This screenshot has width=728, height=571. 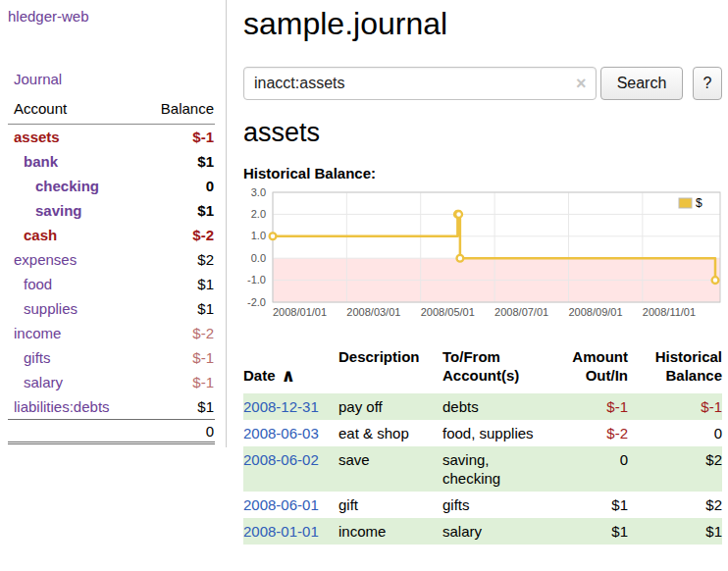 What do you see at coordinates (37, 357) in the screenshot?
I see `sidebar-account-gifts: gifts` at bounding box center [37, 357].